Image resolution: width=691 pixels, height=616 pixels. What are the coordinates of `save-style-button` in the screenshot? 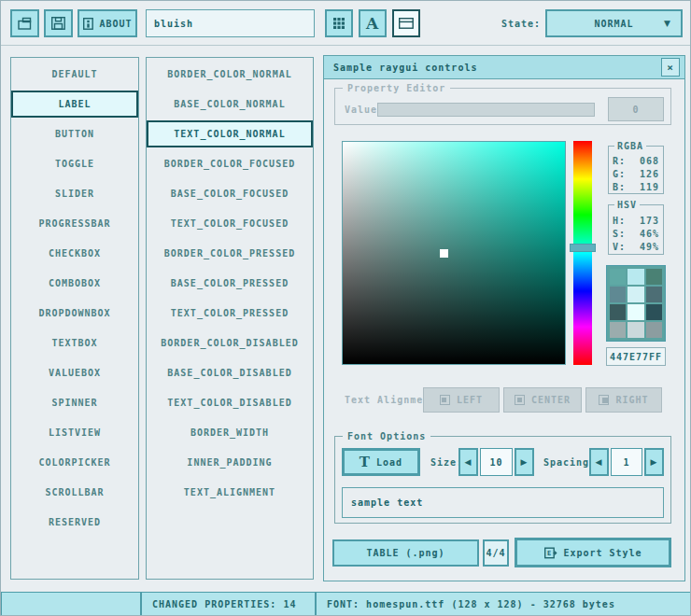 It's located at (58, 23).